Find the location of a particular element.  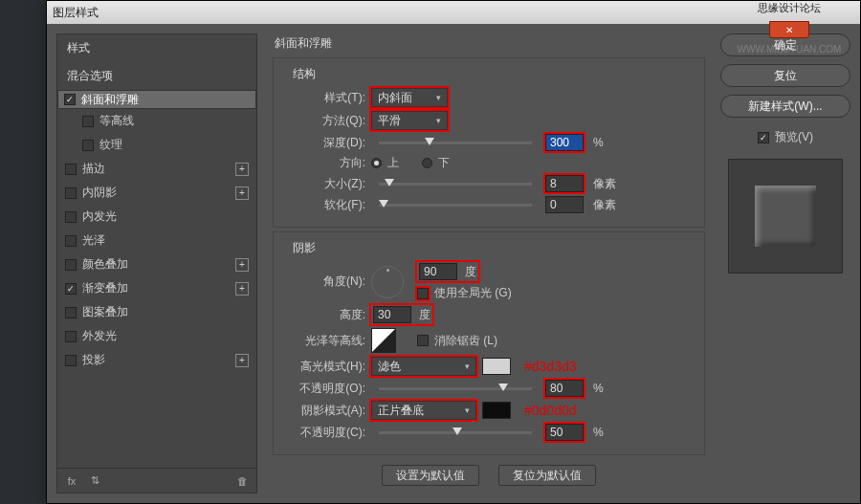

gloss-contour is located at coordinates (384, 340).